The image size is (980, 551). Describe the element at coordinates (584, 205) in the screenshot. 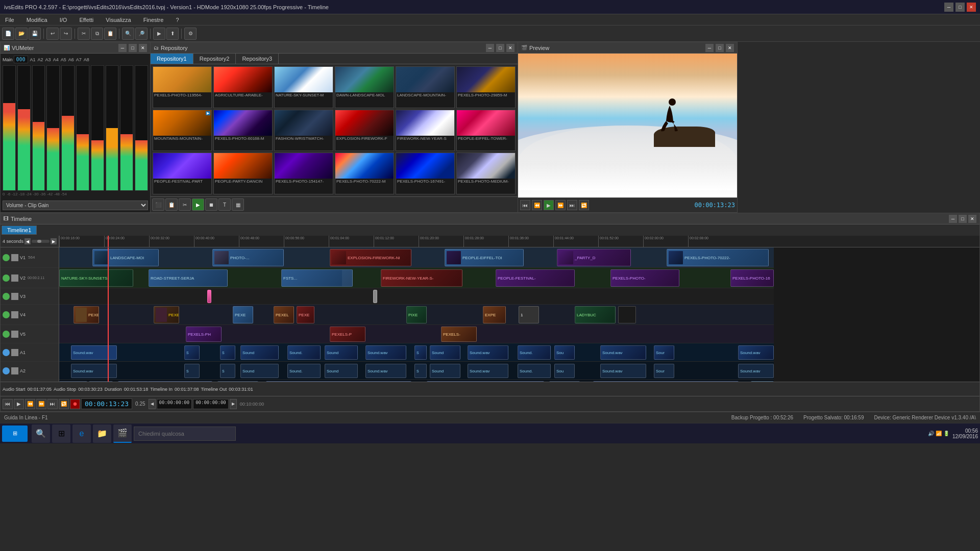

I see `preview-loop-button: 🔁` at that location.